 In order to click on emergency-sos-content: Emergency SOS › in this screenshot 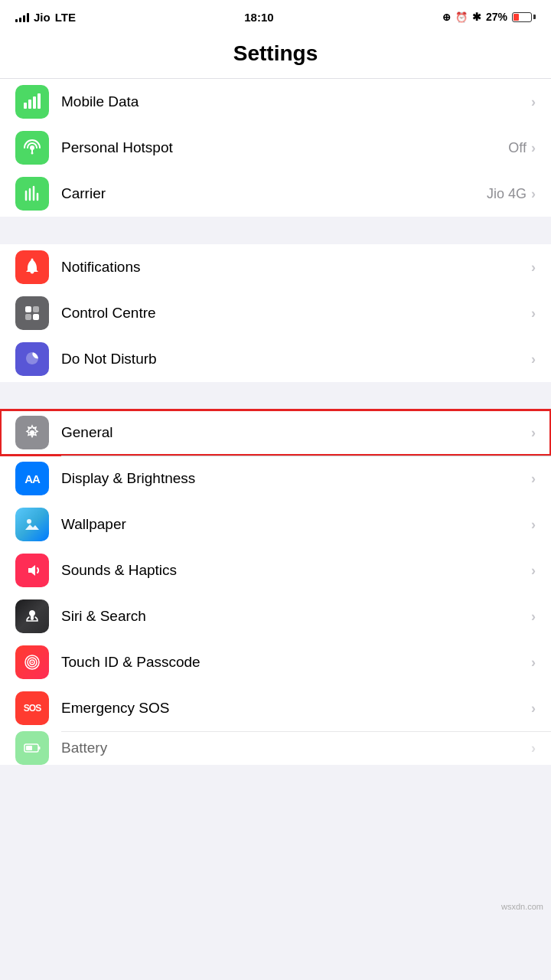, I will do `click(298, 708)`.